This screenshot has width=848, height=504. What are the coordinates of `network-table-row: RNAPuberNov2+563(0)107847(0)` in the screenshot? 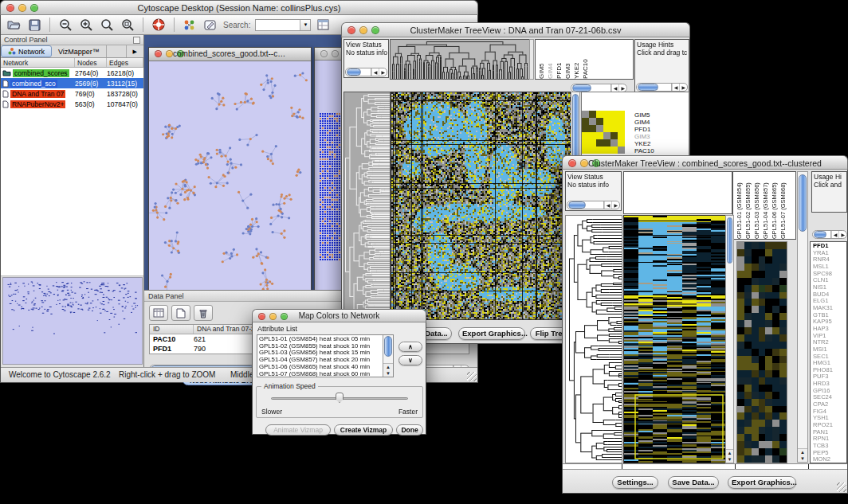 It's located at (72, 104).